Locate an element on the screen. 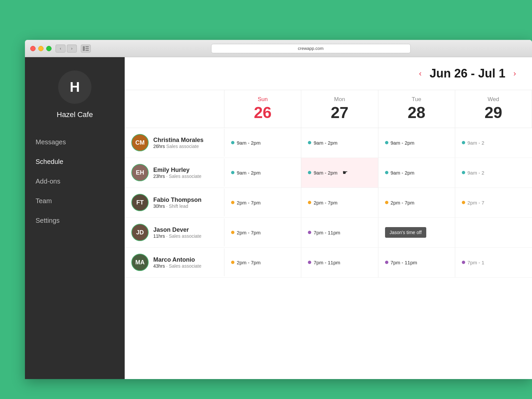  sidebar-item-messages: Messages is located at coordinates (75, 142).